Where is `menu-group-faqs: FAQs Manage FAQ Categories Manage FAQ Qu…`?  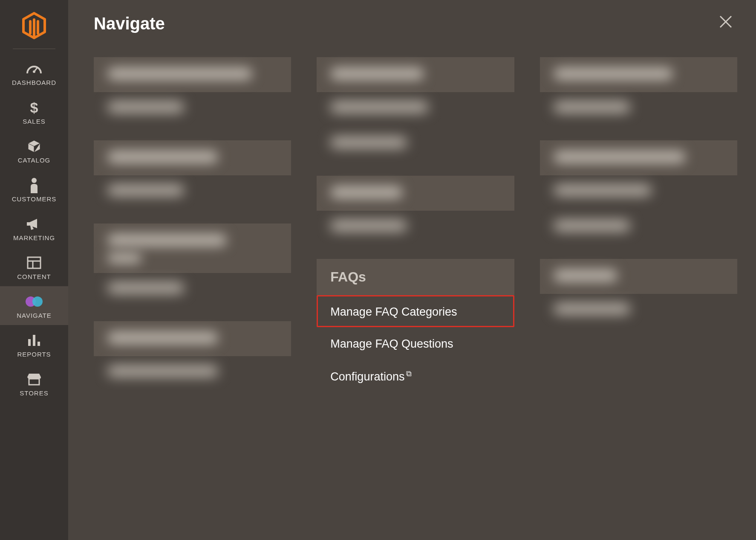 menu-group-faqs: FAQs Manage FAQ Categories Manage FAQ Qu… is located at coordinates (415, 328).